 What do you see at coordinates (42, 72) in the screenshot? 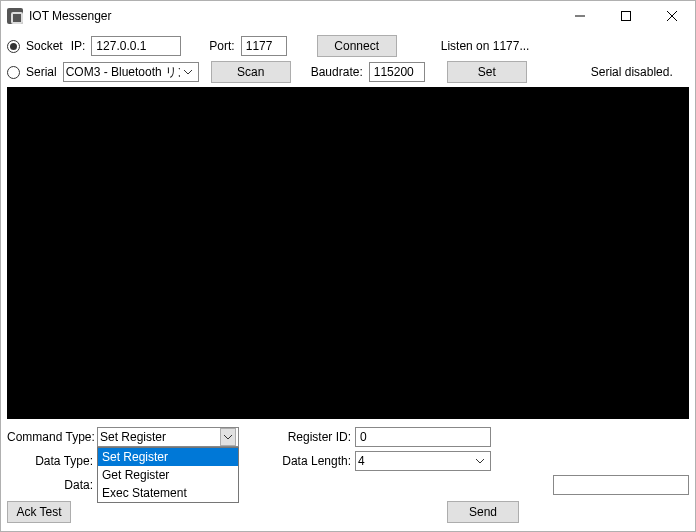
I see `serial-label: Serial` at bounding box center [42, 72].